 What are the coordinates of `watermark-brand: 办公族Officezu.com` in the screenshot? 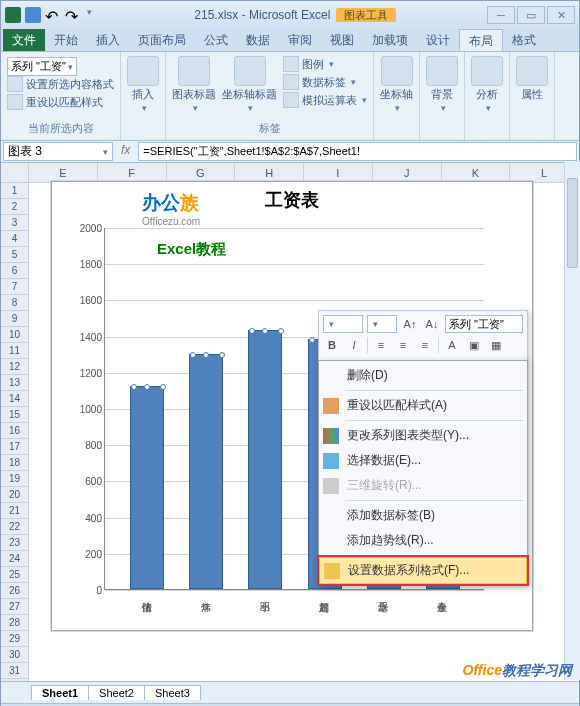 It's located at (171, 208).